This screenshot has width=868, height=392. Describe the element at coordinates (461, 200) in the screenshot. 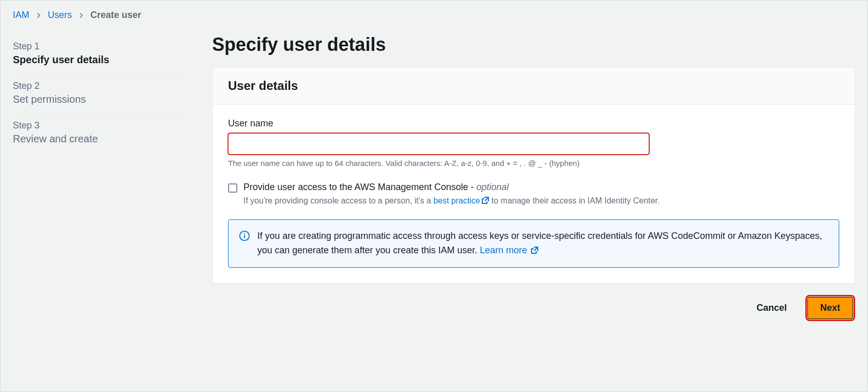

I see `best-practice-link: best practice` at that location.